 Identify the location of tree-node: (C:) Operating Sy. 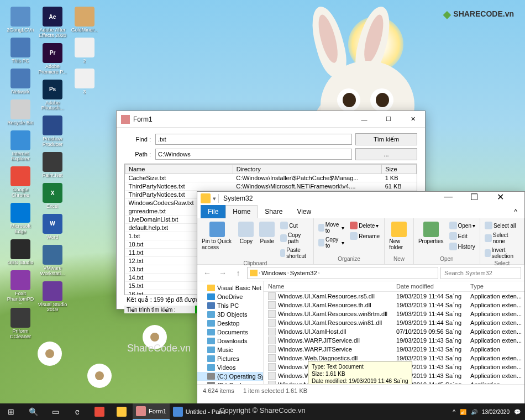
(230, 376).